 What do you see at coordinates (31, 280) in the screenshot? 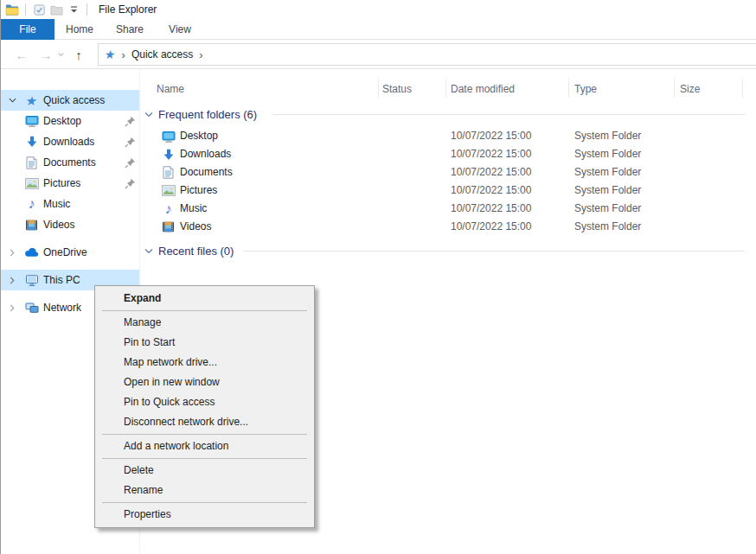
I see `computer-monitor-icon` at bounding box center [31, 280].